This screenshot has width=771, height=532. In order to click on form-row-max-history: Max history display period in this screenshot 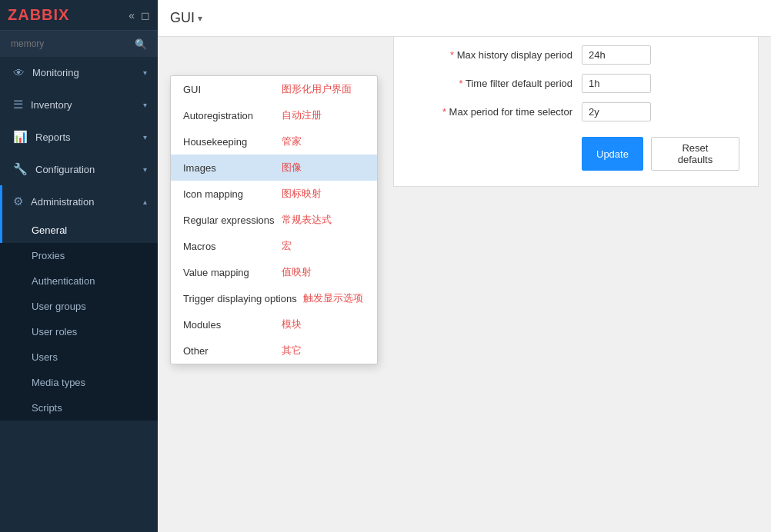, I will do `click(576, 55)`.